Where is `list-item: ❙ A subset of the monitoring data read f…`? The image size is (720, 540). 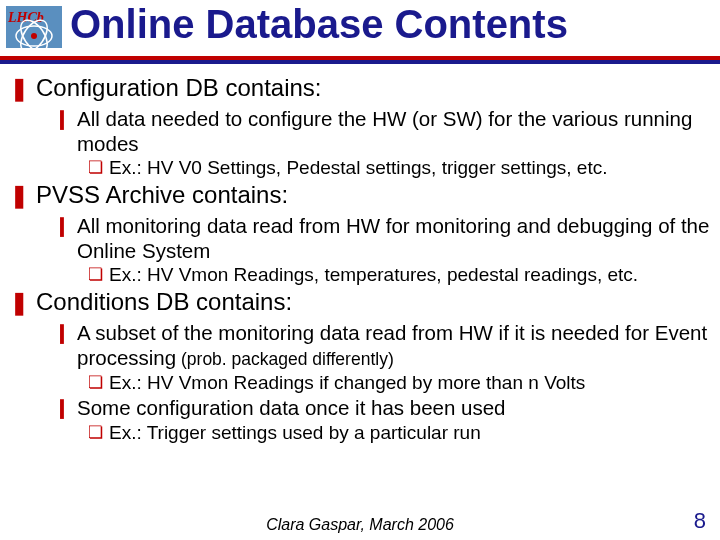
list-item: ❙ A subset of the monitoring data read f… is located at coordinates (382, 345).